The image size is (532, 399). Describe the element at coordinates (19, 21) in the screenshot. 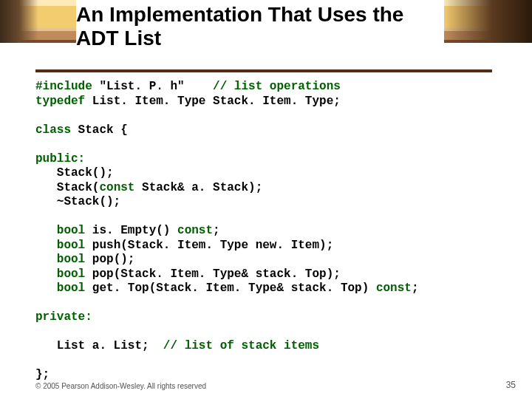

I see `band-corner-left` at that location.